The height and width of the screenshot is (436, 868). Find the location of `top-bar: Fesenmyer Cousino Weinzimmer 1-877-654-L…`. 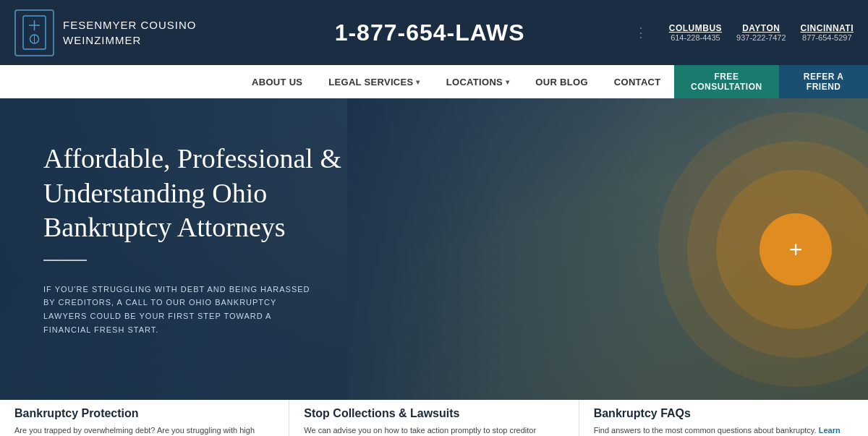

top-bar: Fesenmyer Cousino Weinzimmer 1-877-654-L… is located at coordinates (434, 33).